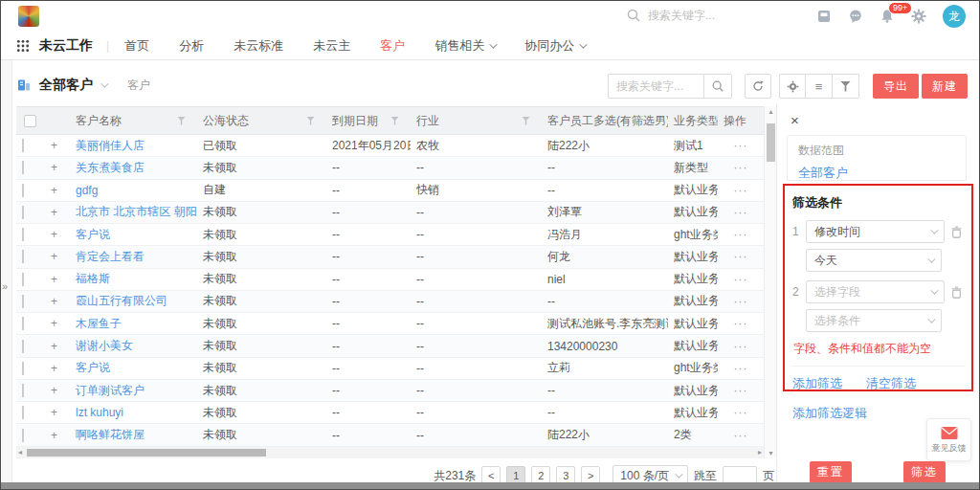  I want to click on view-title: 全部客户, so click(66, 85).